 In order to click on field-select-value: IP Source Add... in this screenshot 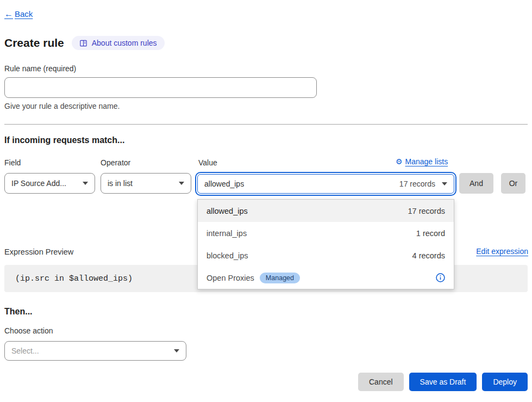, I will do `click(39, 183)`.